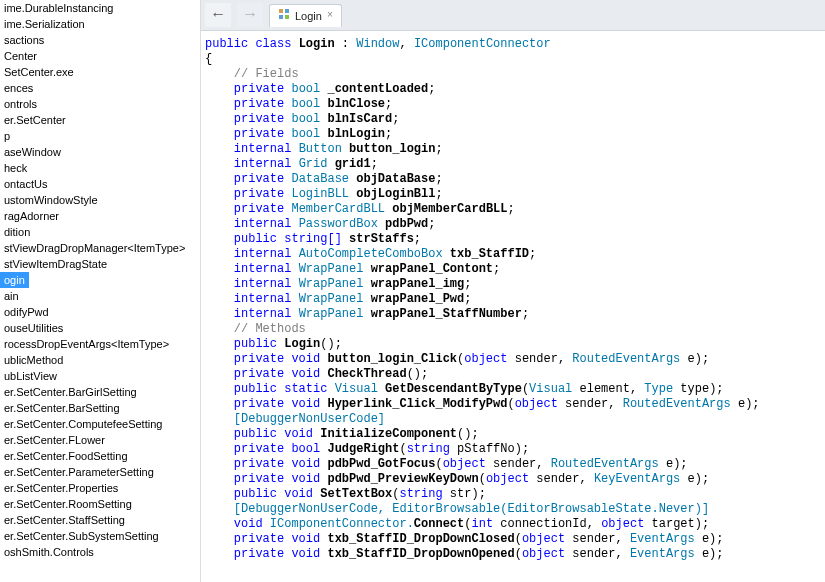 The height and width of the screenshot is (582, 825). Describe the element at coordinates (100, 296) in the screenshot. I see `tree-item: ain` at that location.